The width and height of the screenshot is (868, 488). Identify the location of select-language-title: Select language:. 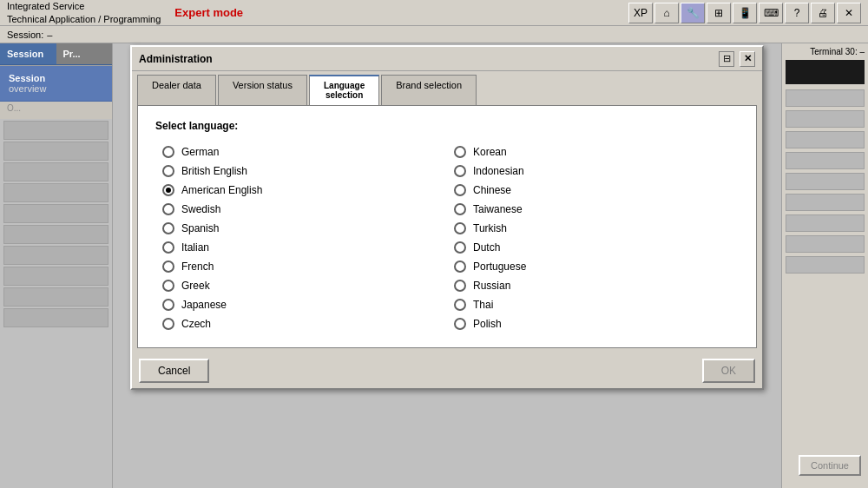
(447, 126).